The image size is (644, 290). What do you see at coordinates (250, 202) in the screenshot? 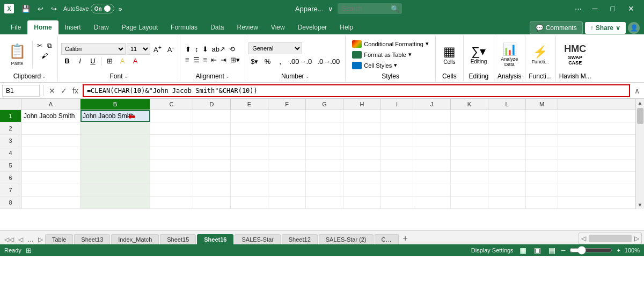
I see `cell-E8` at bounding box center [250, 202].